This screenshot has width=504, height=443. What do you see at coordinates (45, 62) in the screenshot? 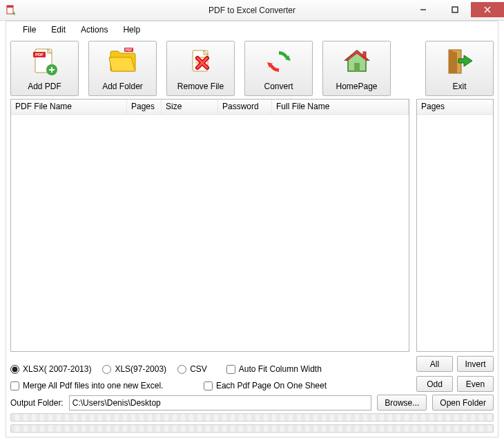
I see `pdf-icon: PDF` at bounding box center [45, 62].